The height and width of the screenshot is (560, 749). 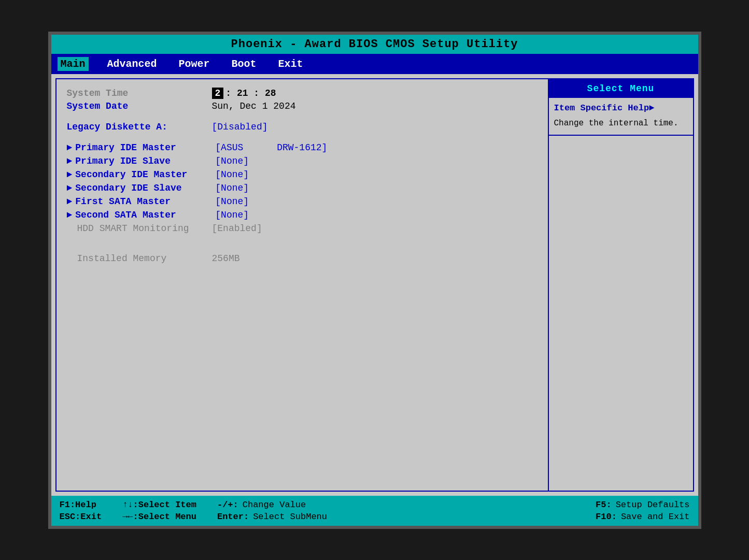 What do you see at coordinates (375, 64) in the screenshot?
I see `menu-bar: Main Advanced Power Boot Exit` at bounding box center [375, 64].